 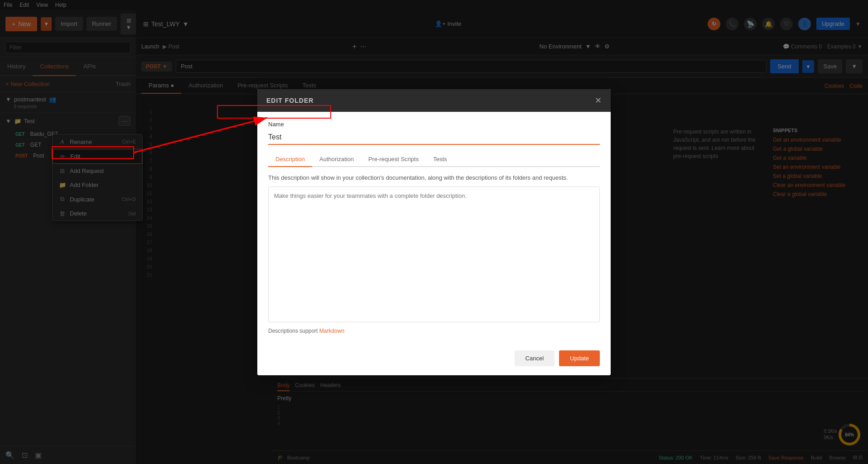 What do you see at coordinates (598, 100) in the screenshot?
I see `modal-close-button: ✕` at bounding box center [598, 100].